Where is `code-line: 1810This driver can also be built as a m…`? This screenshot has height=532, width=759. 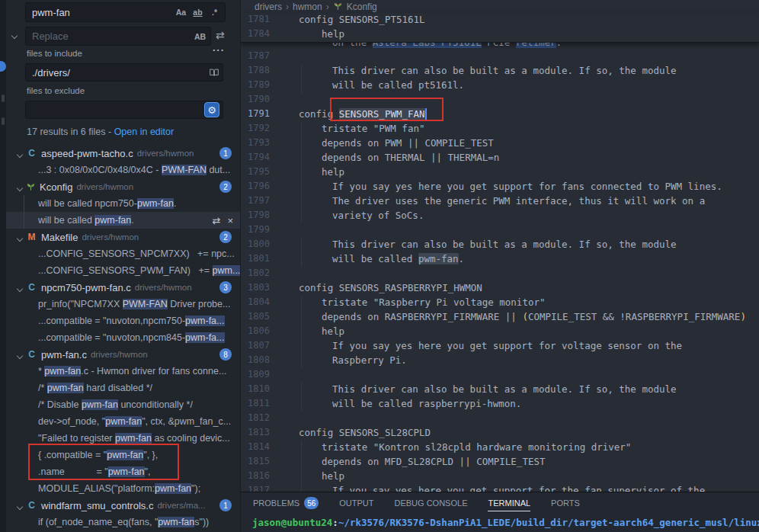
code-line: 1810This driver can also be built as a m… is located at coordinates (500, 390).